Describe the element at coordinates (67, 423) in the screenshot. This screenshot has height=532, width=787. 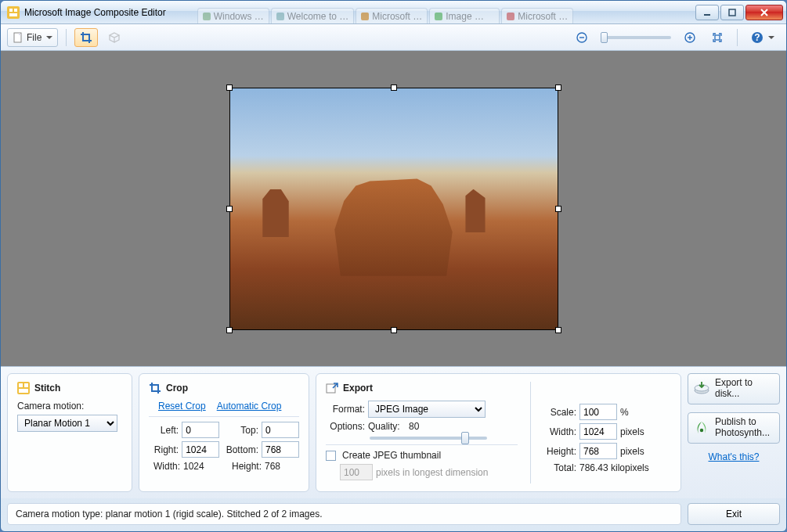
I see `camera-motion-select: Planar Motion 1` at that location.